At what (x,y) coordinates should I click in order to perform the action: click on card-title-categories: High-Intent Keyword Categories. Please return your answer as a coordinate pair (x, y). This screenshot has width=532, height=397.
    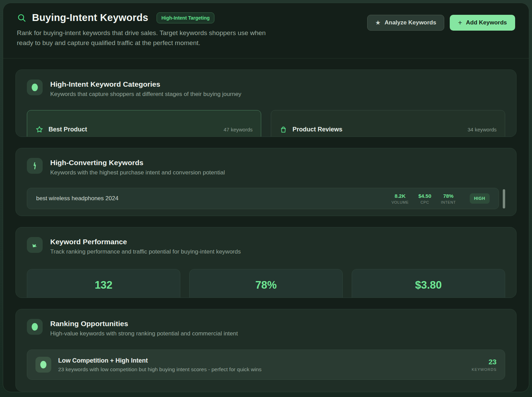
    Looking at the image, I should click on (146, 84).